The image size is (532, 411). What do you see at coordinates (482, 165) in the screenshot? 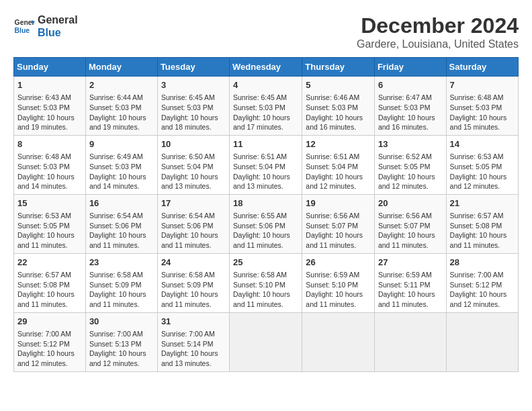
I see `calendar-cell: 14Sunrise: 6:53 AMSunset: 5:05 PMDayligh…` at bounding box center [482, 165].